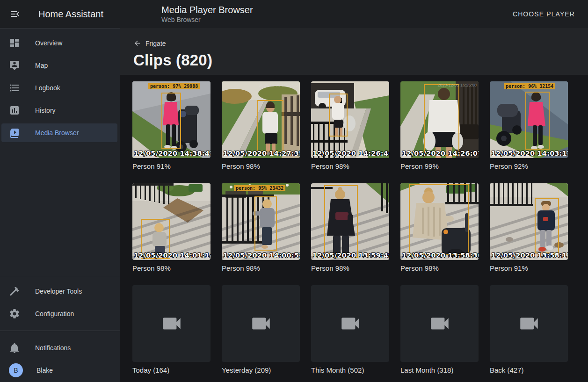 Image resolution: width=588 pixels, height=382 pixels. What do you see at coordinates (15, 314) in the screenshot?
I see `gear-icon` at bounding box center [15, 314].